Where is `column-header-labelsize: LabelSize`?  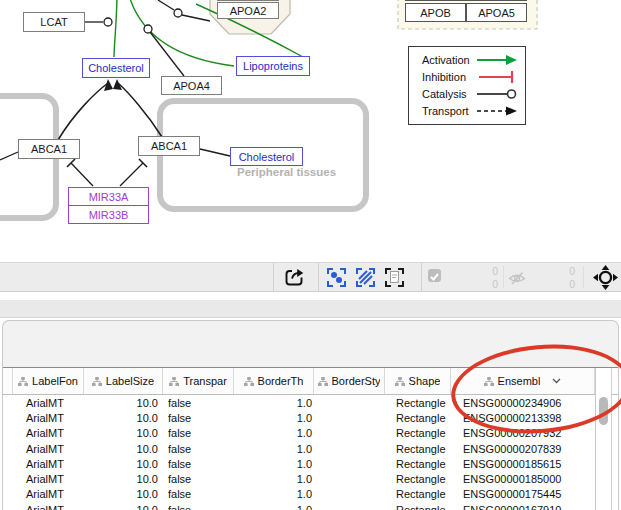
column-header-labelsize: LabelSize is located at coordinates (124, 381).